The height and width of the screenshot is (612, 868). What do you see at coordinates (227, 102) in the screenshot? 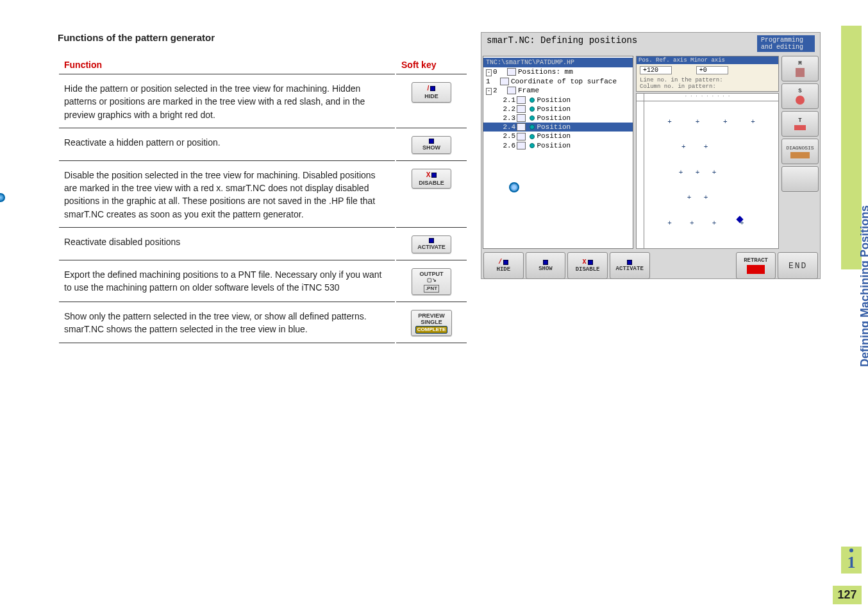
I see `function-desc: Hide the pattern or position selected in…` at bounding box center [227, 102].